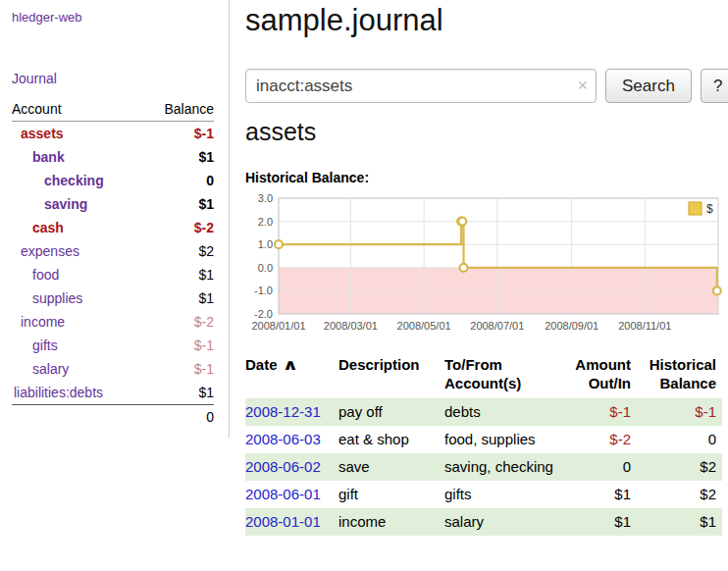  What do you see at coordinates (179, 110) in the screenshot?
I see `accounts-col-balance: Balance` at bounding box center [179, 110].